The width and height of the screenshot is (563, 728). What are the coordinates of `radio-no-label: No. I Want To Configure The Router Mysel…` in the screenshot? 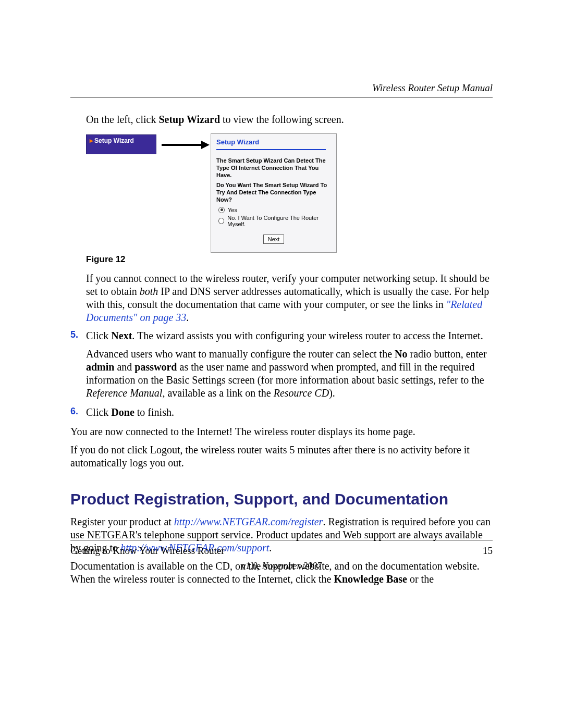 It's located at (279, 221).